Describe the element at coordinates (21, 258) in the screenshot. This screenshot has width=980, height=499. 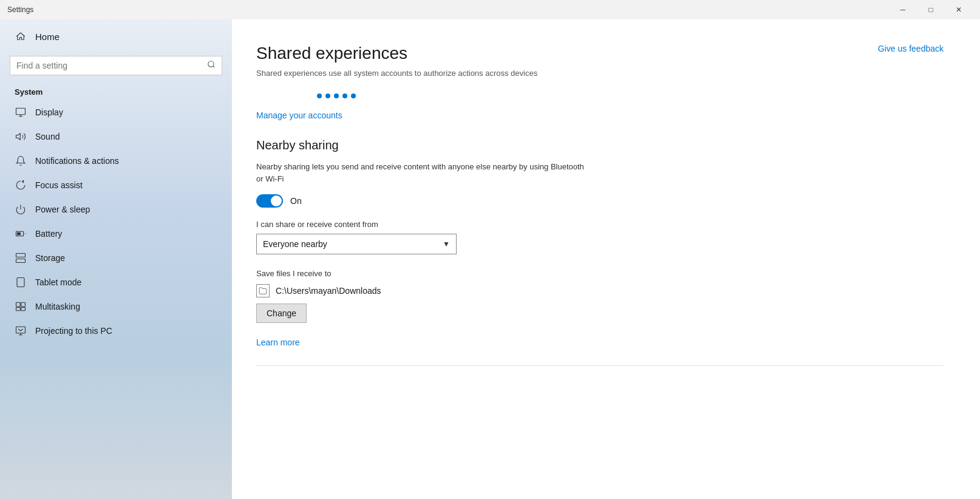
I see `storage-icon` at that location.